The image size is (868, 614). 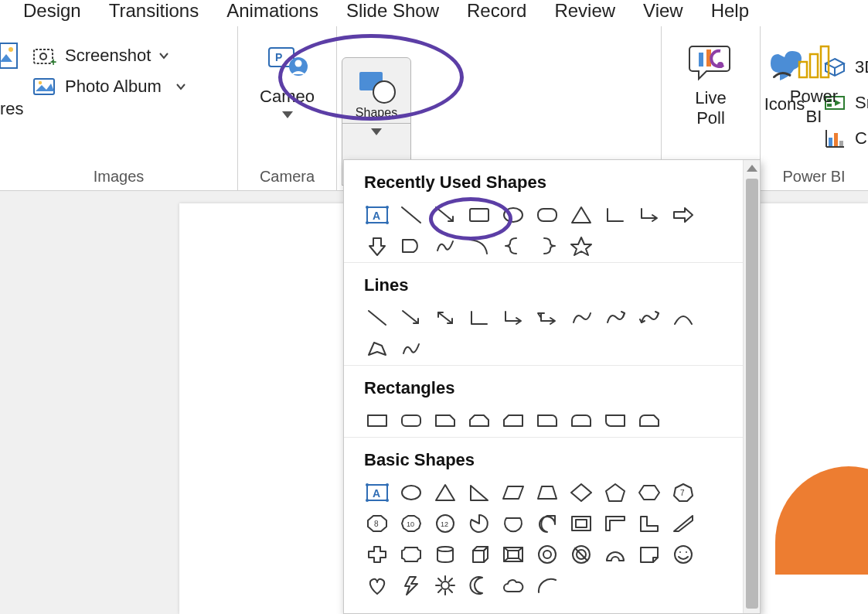 I want to click on live-poll-button: Live Poll, so click(x=711, y=77).